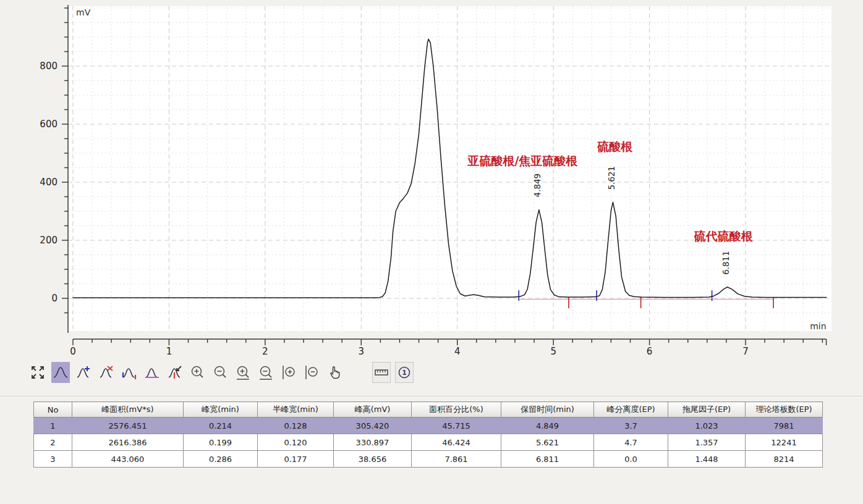 This screenshot has width=863, height=504. What do you see at coordinates (428, 426) in the screenshot?
I see `table-row: 12576.4510.2140.128305.42045.7154.8493.7…` at bounding box center [428, 426].